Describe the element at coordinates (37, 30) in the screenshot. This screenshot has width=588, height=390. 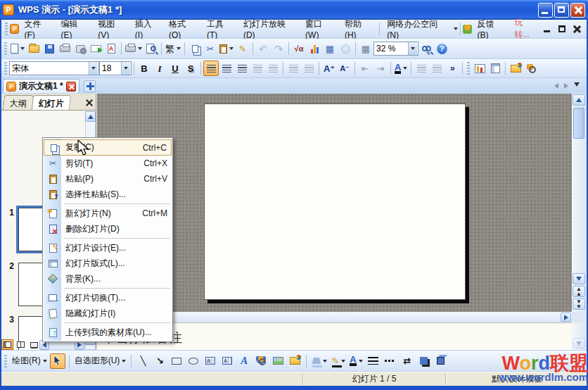
I see `menu-file: 文件(F)` at that location.